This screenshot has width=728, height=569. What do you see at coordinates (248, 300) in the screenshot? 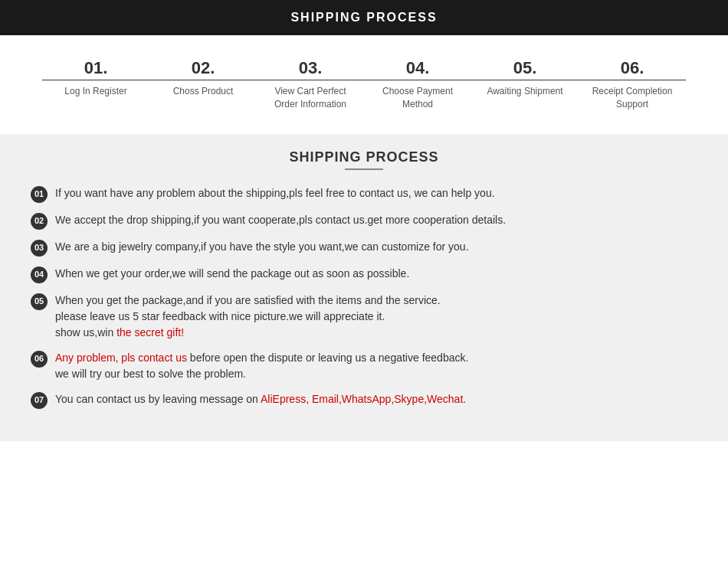
I see `process-text-5-line1: When you get the package,and if you are …` at bounding box center [248, 300].